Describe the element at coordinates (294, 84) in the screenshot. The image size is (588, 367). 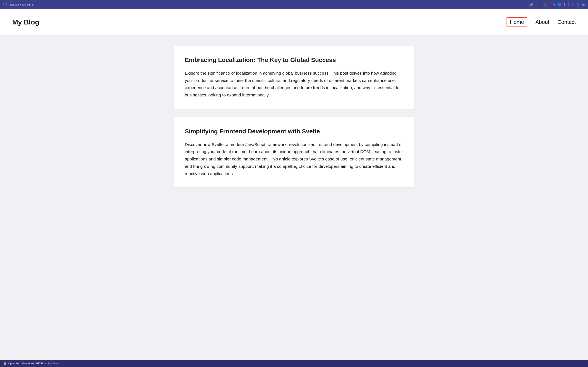
I see `blog-post-1-excerpt: Explore the significance of localization…` at that location.